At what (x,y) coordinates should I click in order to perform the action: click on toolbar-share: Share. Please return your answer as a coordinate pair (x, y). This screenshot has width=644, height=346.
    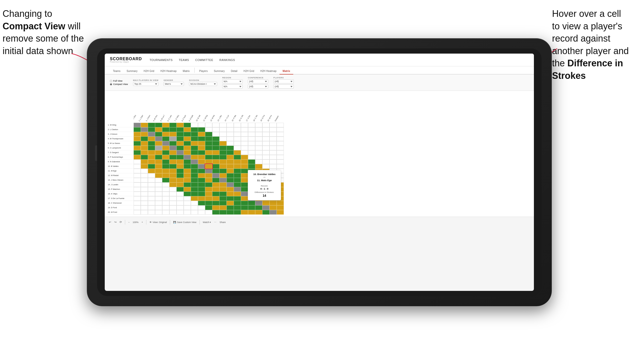
    Looking at the image, I should click on (223, 222).